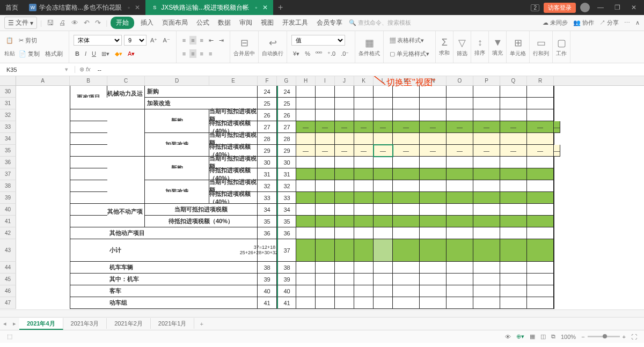  I want to click on menu-审阅: 审阅, so click(246, 23).